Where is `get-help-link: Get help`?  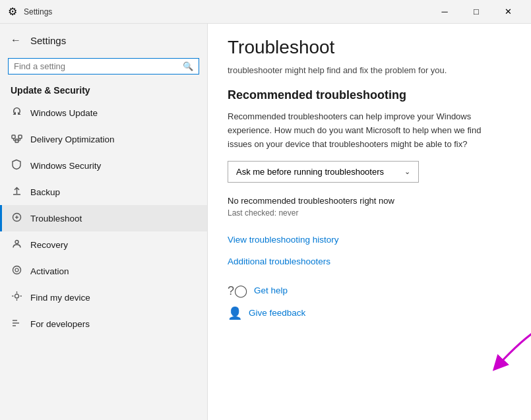 get-help-link: Get help is located at coordinates (270, 290).